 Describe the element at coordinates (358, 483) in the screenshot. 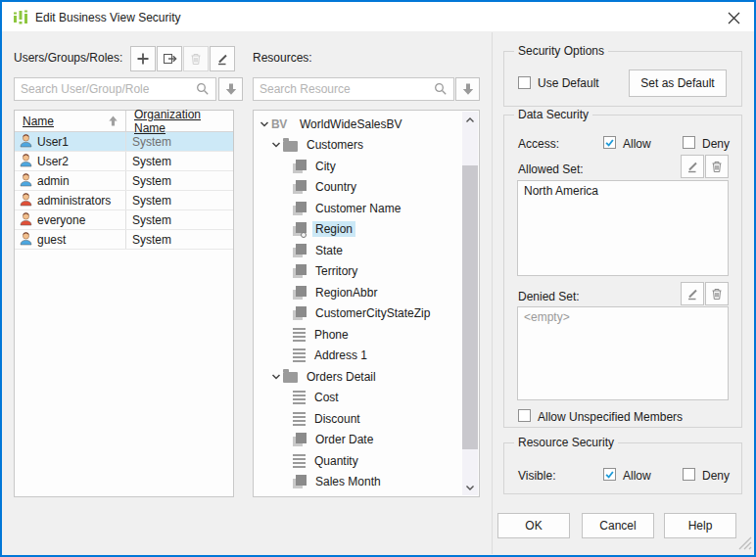

I see `tree-item-sales-month: Sales Month` at that location.